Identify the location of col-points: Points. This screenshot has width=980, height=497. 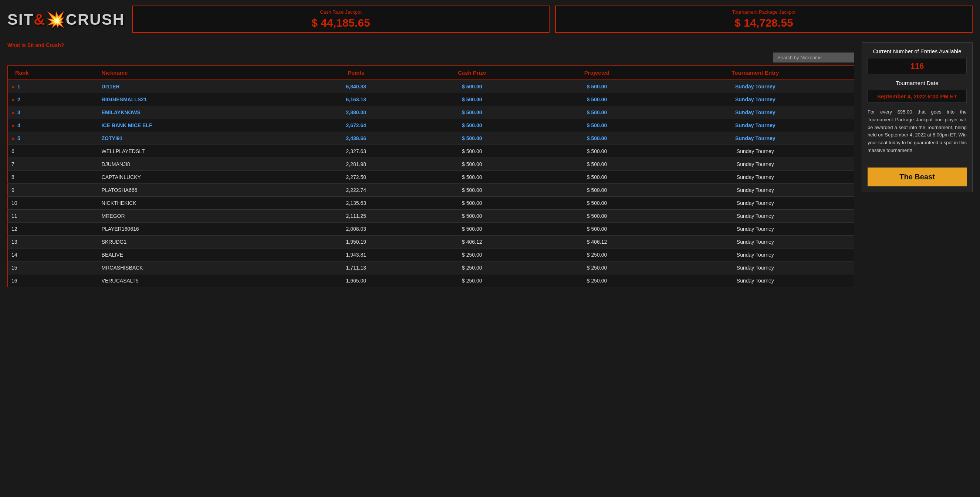
(356, 73).